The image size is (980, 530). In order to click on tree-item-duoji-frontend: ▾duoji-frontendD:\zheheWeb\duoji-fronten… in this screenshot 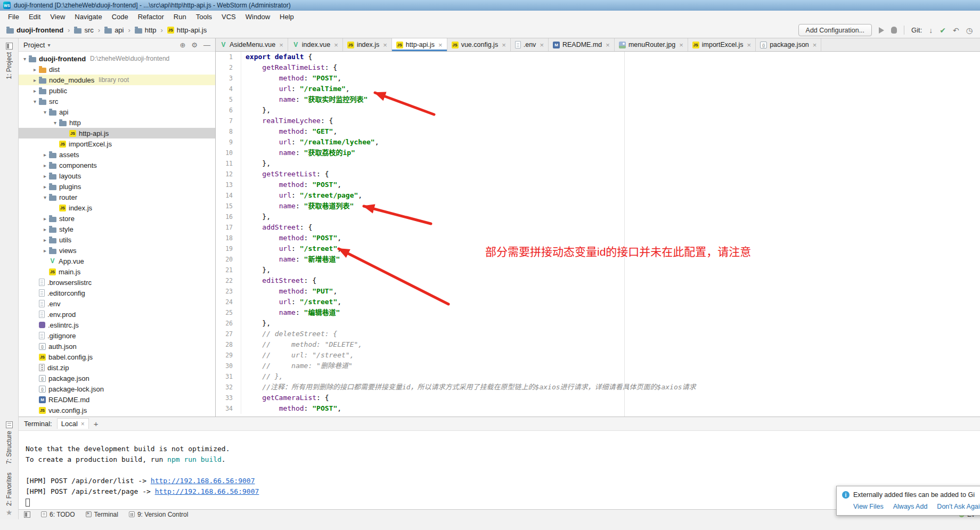, I will do `click(117, 59)`.